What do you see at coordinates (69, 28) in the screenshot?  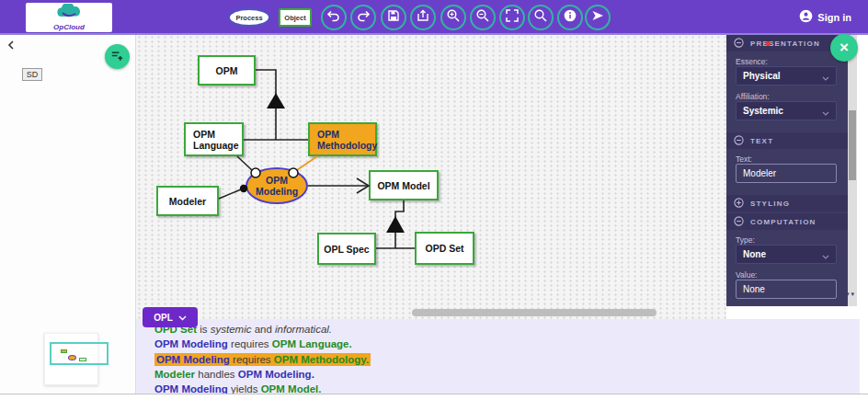 I see `logo-text: OpCloud` at bounding box center [69, 28].